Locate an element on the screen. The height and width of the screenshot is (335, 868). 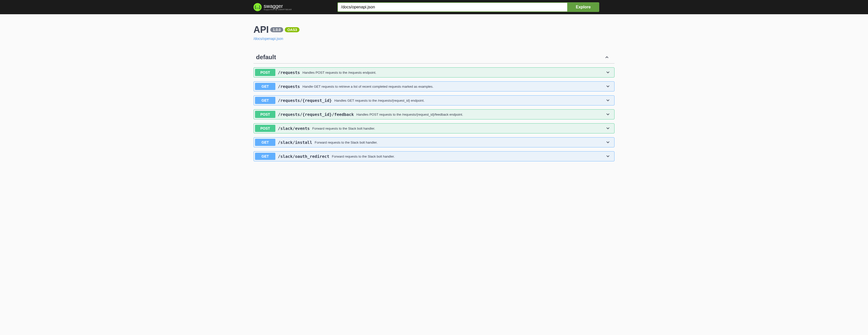
topbar: {...} swagger Supported by SMARTBEAR Exp… is located at coordinates (434, 7).